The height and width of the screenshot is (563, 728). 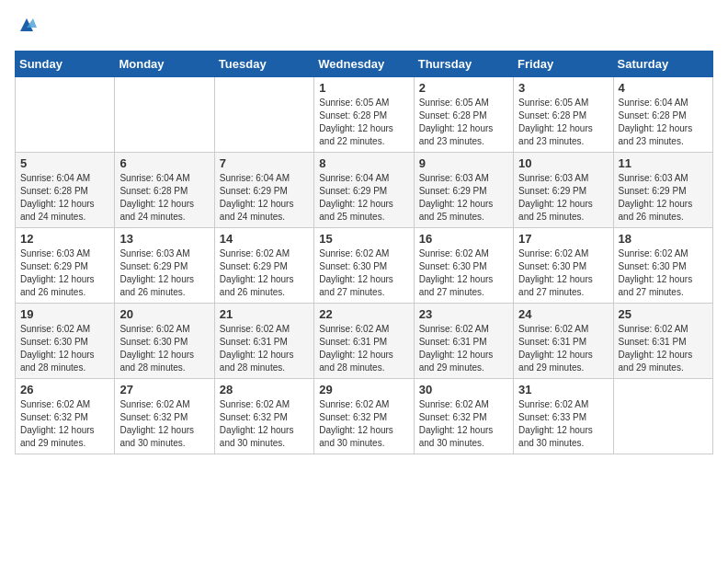 What do you see at coordinates (27, 25) in the screenshot?
I see `logo-icon` at bounding box center [27, 25].